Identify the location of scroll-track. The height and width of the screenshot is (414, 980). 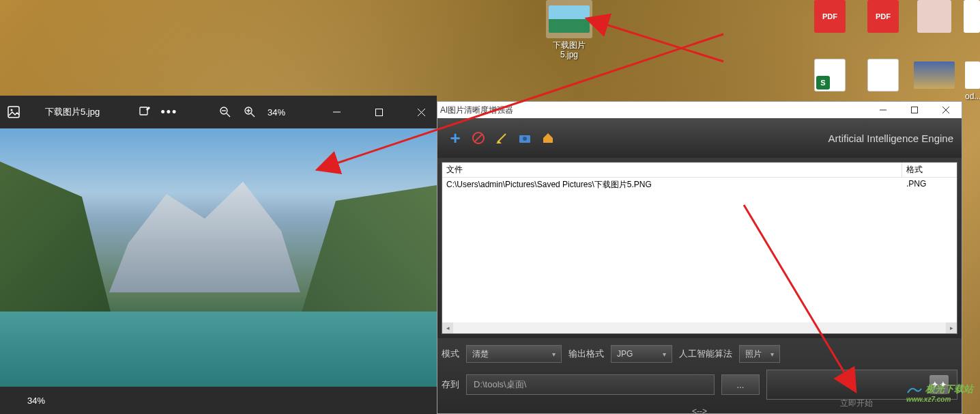
(700, 328).